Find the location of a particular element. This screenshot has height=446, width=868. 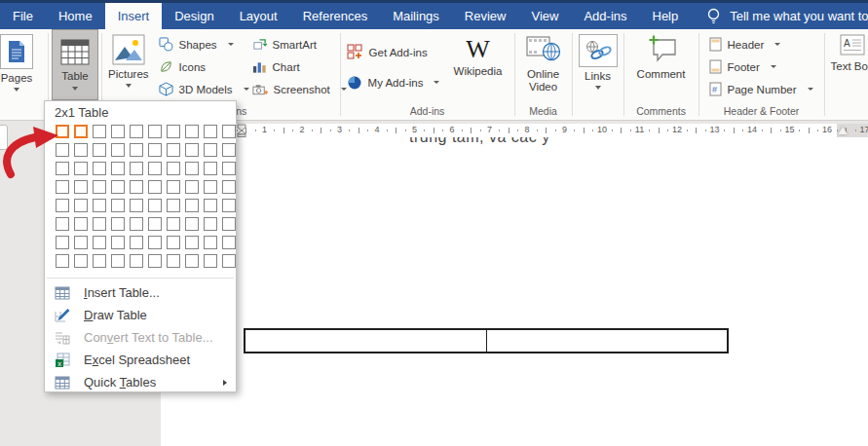

grid-cell-1x2 is located at coordinates (62, 150).